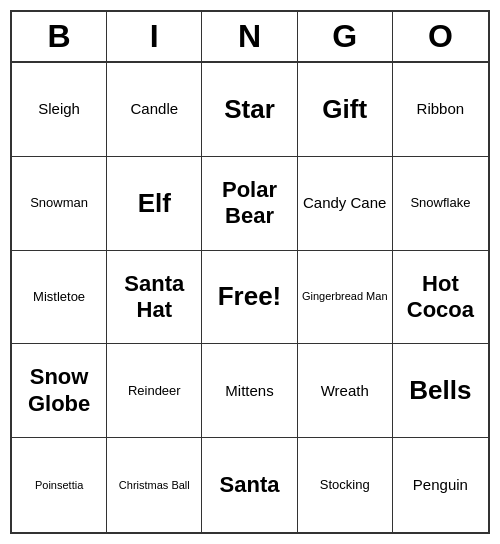  I want to click on bingo-cell-1: Candle, so click(154, 110).